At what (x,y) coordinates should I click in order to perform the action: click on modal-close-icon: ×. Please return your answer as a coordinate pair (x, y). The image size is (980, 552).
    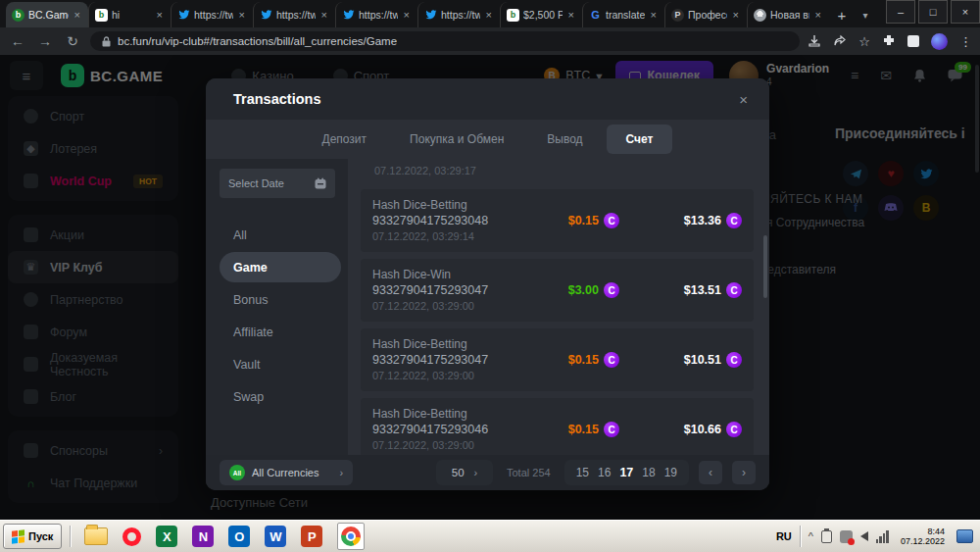
    Looking at the image, I should click on (743, 100).